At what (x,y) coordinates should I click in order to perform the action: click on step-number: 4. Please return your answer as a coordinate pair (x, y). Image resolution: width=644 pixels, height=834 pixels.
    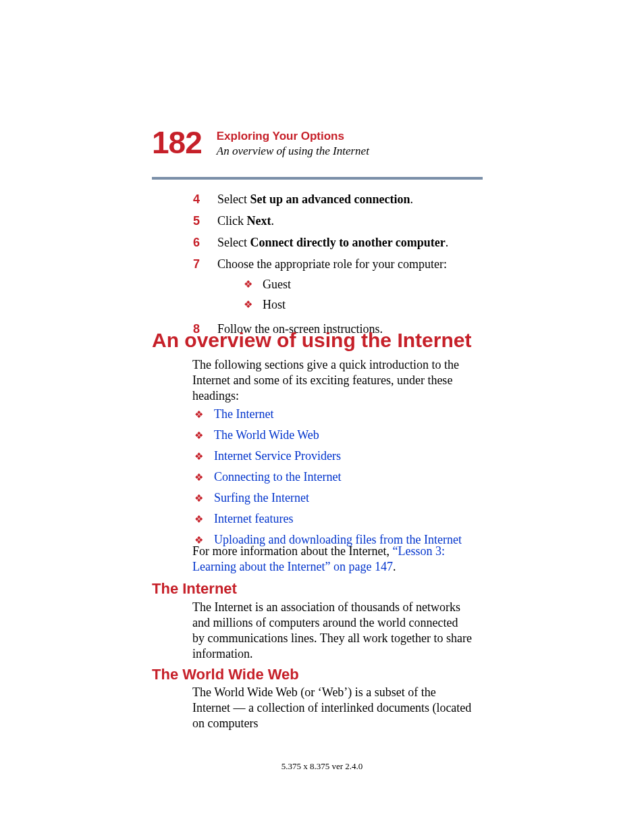
    Looking at the image, I should click on (176, 199).